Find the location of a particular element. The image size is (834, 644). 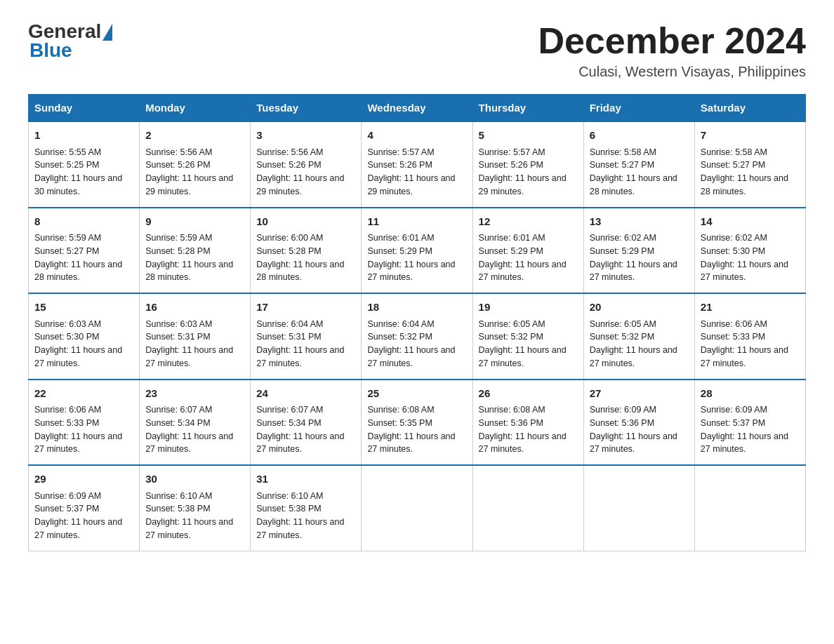

day-number: 6 is located at coordinates (639, 136).